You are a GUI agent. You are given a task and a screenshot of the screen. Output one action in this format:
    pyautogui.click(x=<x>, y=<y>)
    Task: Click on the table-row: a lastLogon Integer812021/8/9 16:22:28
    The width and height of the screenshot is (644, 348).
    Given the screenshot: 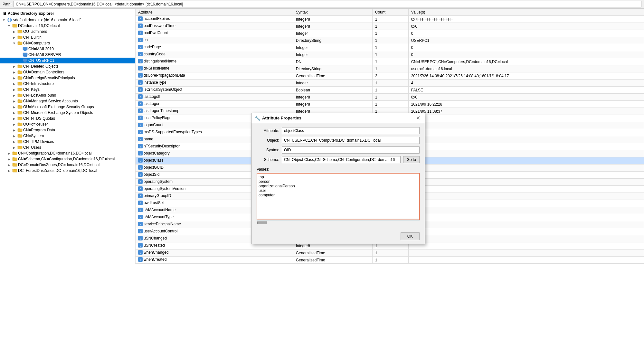 What is the action you would take?
    pyautogui.click(x=390, y=104)
    